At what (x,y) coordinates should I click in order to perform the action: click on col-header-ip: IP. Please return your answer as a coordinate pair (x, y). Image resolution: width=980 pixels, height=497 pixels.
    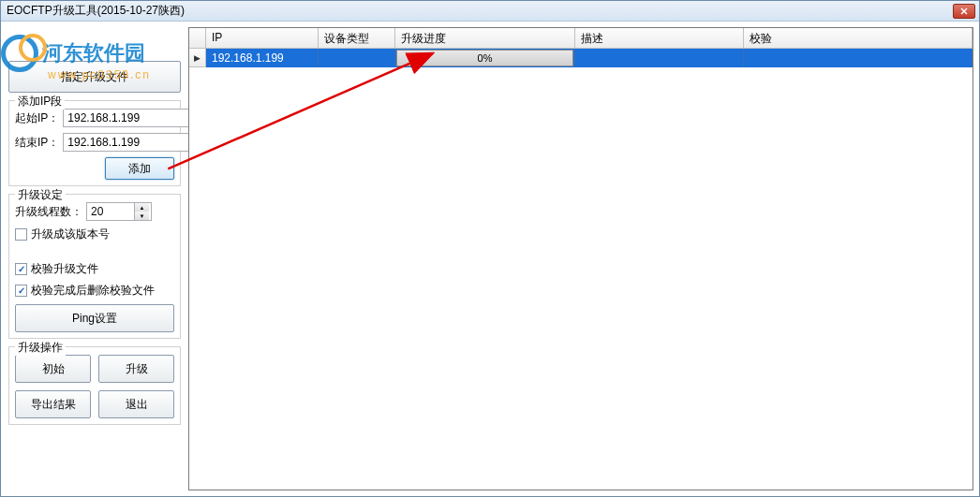
    Looking at the image, I should click on (262, 37).